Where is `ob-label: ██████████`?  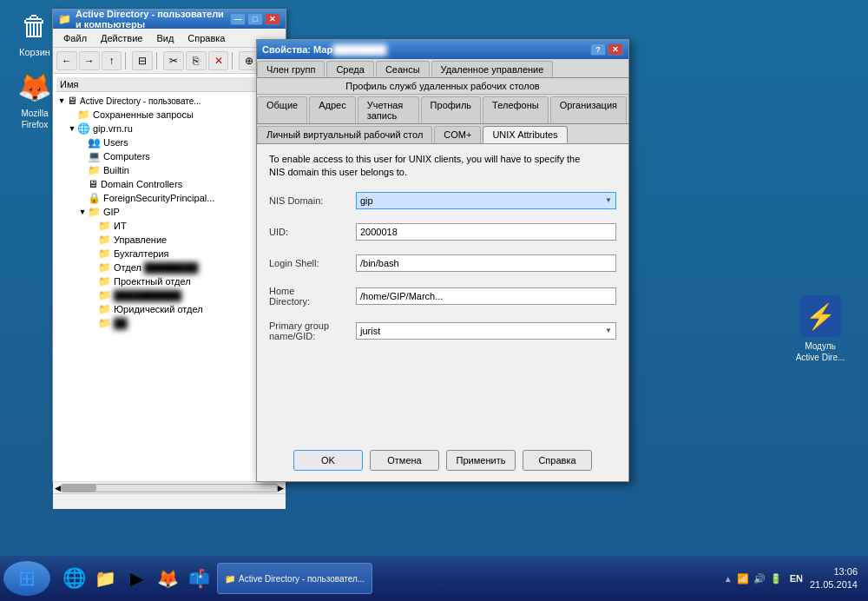
ob-label: ██████████ is located at coordinates (148, 295).